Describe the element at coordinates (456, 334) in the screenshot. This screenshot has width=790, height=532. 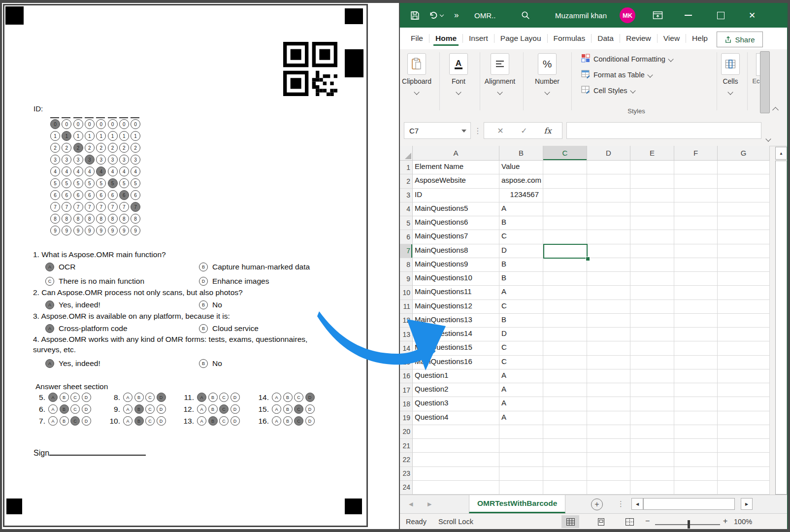
I see `cell-A13: MainQuestions14` at that location.